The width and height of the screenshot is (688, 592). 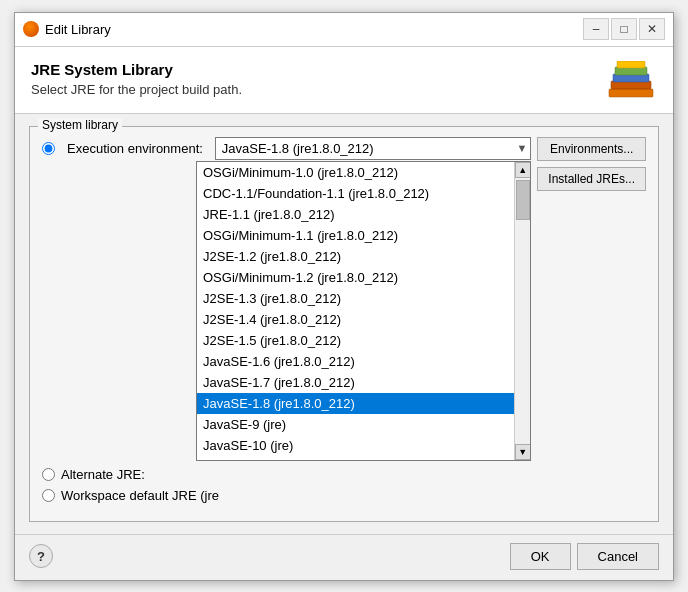 What do you see at coordinates (136, 90) in the screenshot?
I see `header-subtitle: Select JRE for the project build path.` at bounding box center [136, 90].